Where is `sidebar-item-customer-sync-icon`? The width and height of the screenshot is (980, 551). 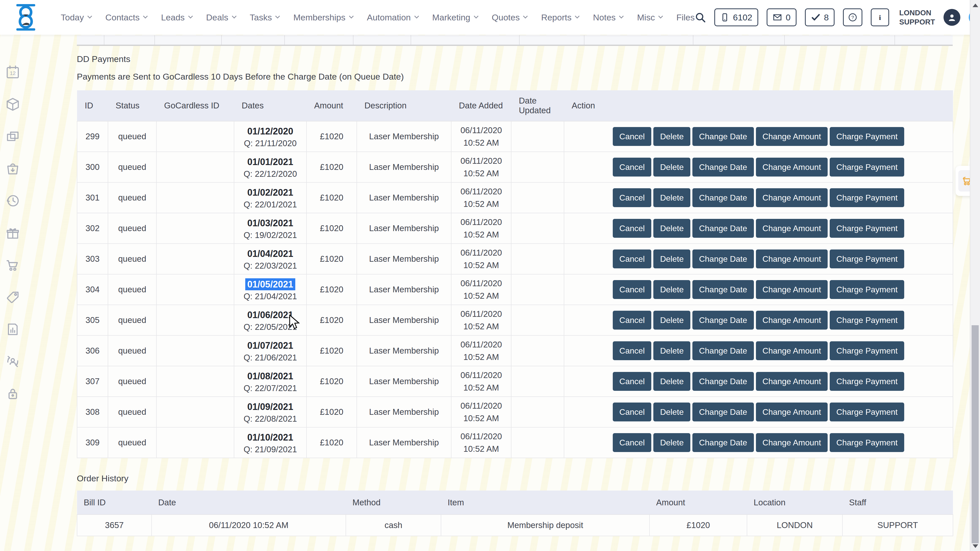
sidebar-item-customer-sync-icon is located at coordinates (13, 361).